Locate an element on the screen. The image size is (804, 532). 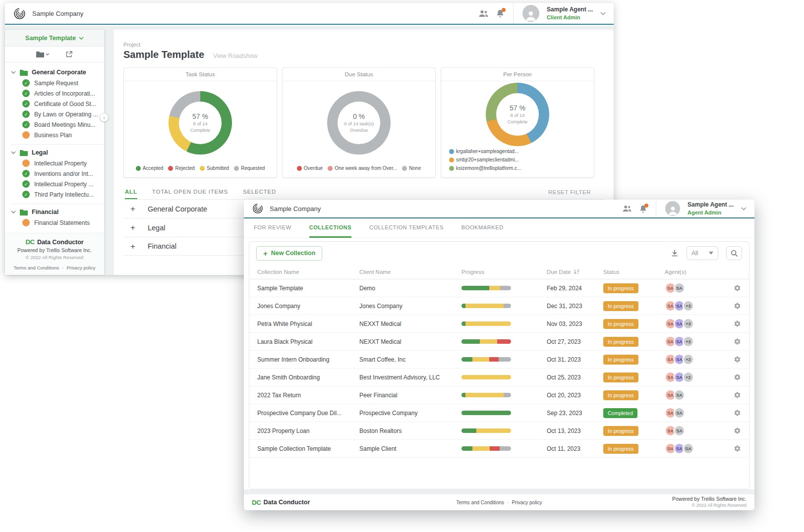
column-header-status: Status is located at coordinates (634, 272).